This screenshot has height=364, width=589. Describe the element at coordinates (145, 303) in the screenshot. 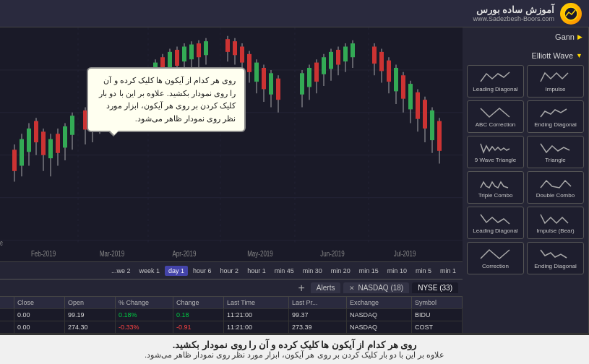

I see `col-pct-change: % Change` at that location.